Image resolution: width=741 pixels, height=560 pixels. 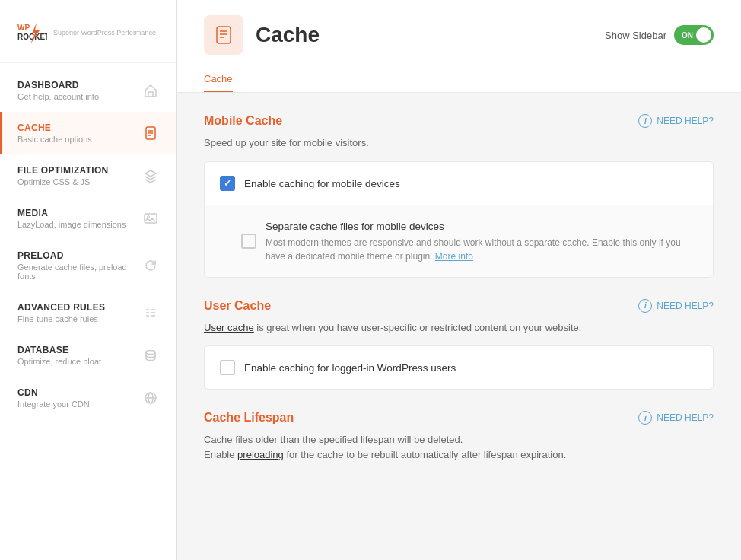 I want to click on sidebar-item-media: MEDIA LazyLoad, image dimensions, so click(x=88, y=218).